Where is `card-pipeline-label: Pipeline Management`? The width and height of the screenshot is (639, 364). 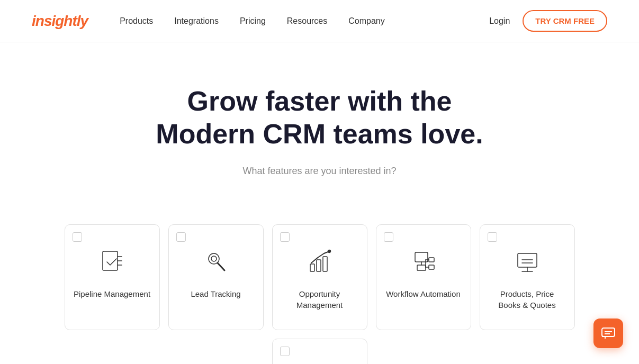 card-pipeline-label: Pipeline Management is located at coordinates (112, 294).